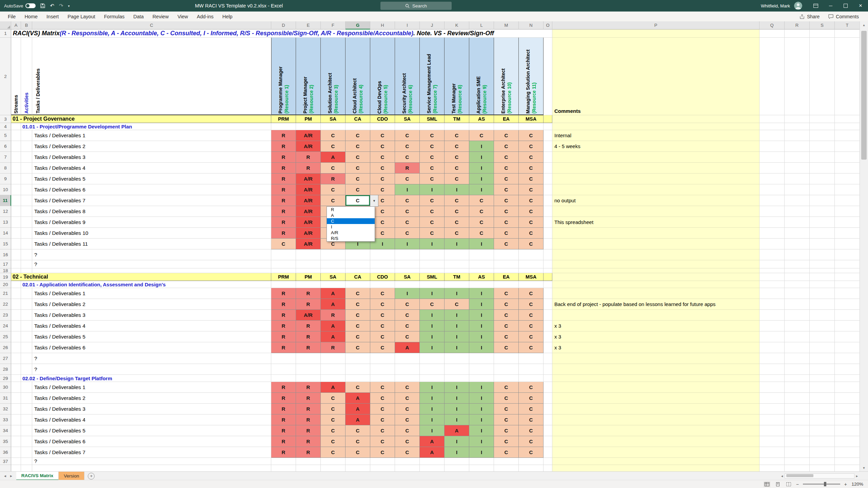 The height and width of the screenshot is (488, 868). Describe the element at coordinates (351, 239) in the screenshot. I see `dropdown-option-r-s: R/S` at that location.